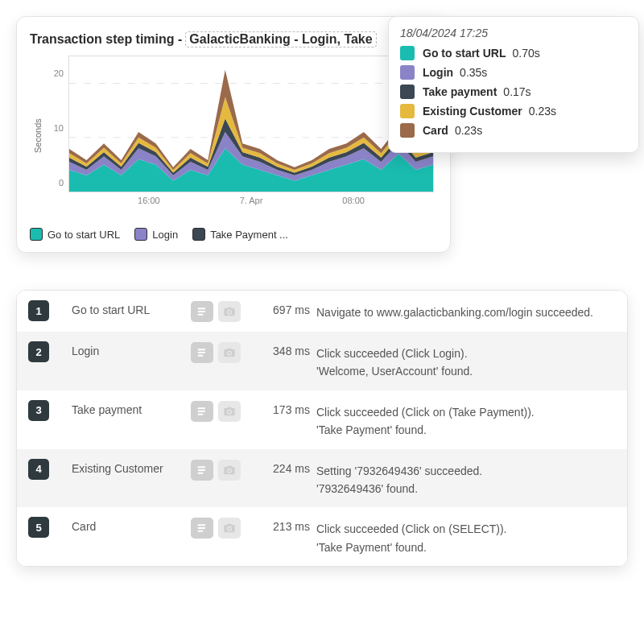  What do you see at coordinates (106, 39) in the screenshot?
I see `chart-title-prefix: Transaction step timing -` at bounding box center [106, 39].